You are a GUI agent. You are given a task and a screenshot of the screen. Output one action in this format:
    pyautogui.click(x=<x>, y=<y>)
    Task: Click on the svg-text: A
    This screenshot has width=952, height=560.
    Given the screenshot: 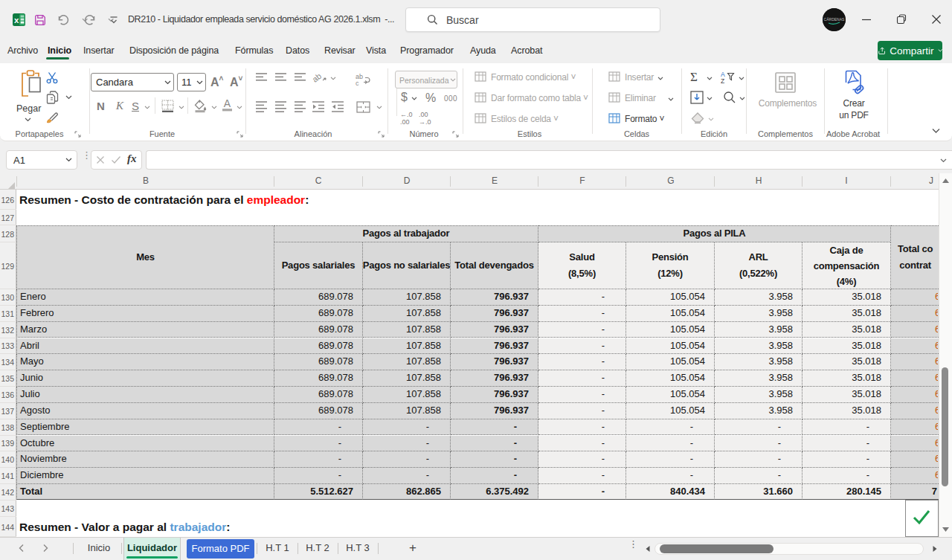 What is the action you would take?
    pyautogui.click(x=228, y=103)
    